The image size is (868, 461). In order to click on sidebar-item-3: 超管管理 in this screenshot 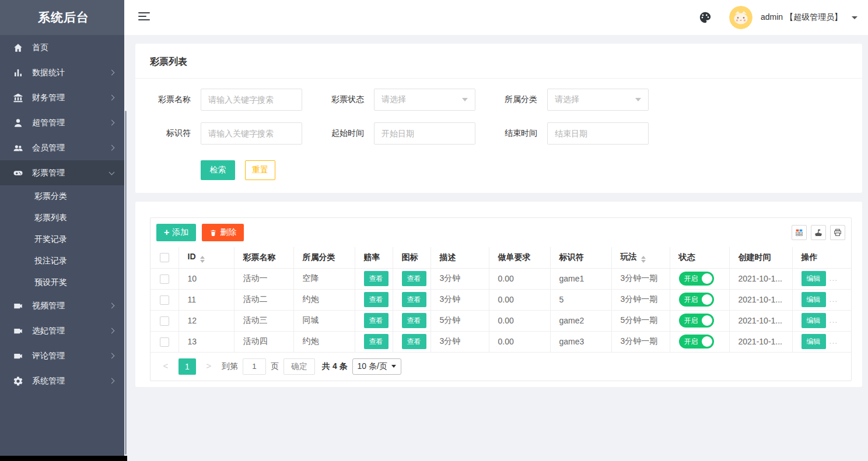, I will do `click(62, 122)`.